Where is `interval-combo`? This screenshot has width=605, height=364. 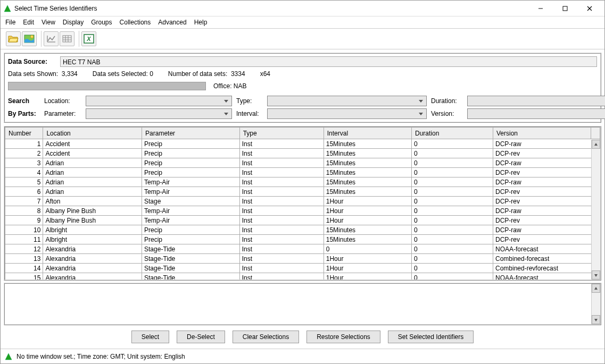 interval-combo is located at coordinates (347, 114).